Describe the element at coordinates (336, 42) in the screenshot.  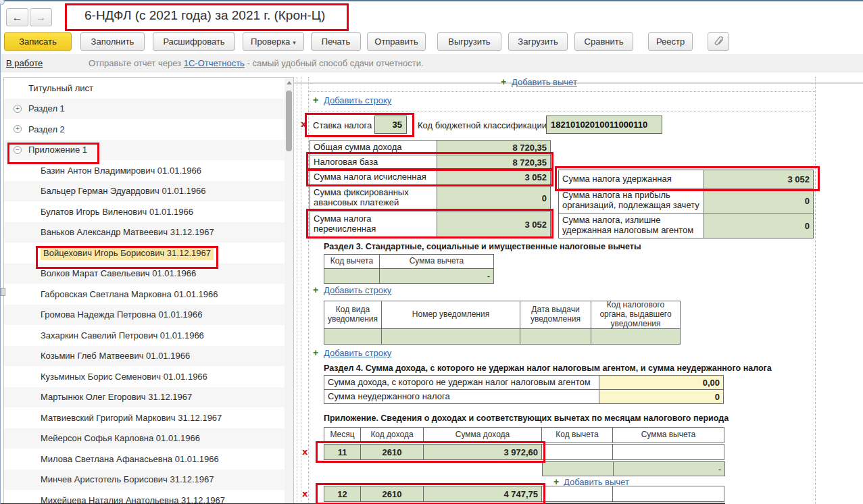
I see `print-button: Печать` at that location.